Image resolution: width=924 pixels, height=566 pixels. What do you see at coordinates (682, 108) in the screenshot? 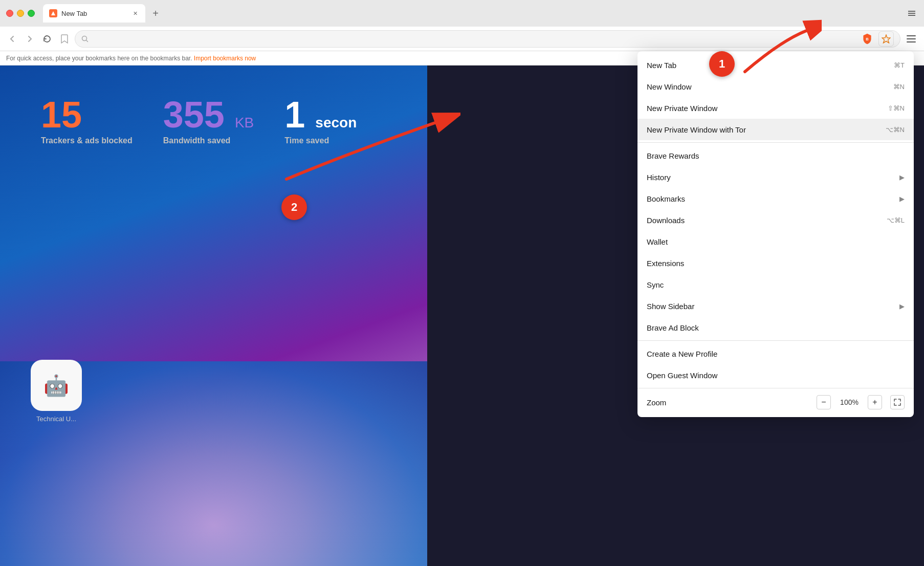
I see `menu-item-new-private-window-label: New Private Window` at bounding box center [682, 108].